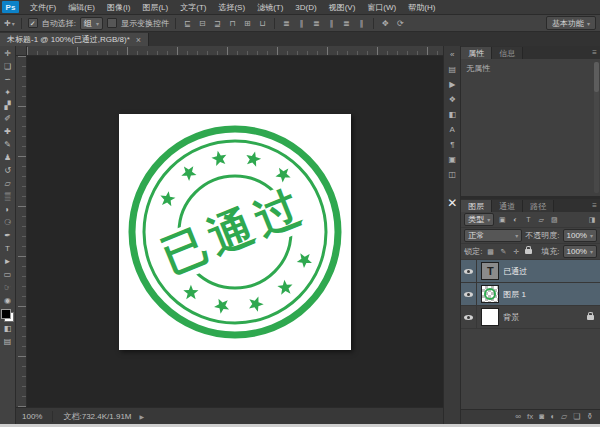 This screenshot has width=600, height=427. Describe the element at coordinates (8, 210) in the screenshot. I see `blur-tool: ◗` at that location.